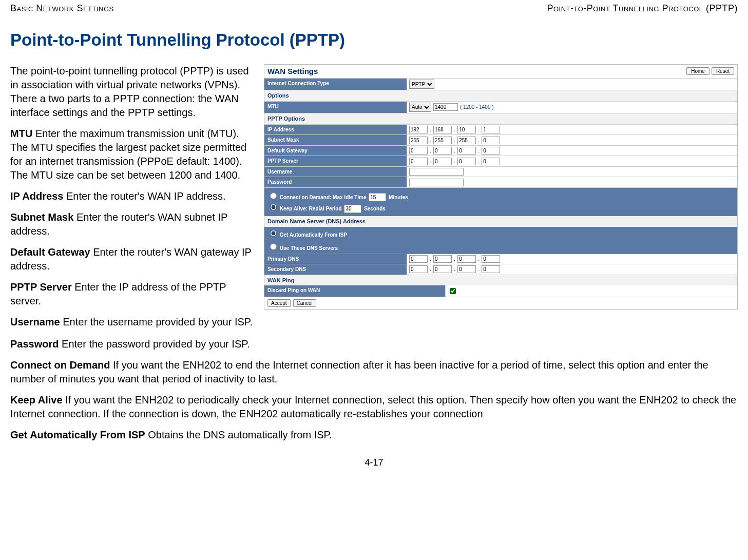 This screenshot has height=560, width=748. I want to click on ict-row: Internet Connection Type PPTP, so click(501, 84).